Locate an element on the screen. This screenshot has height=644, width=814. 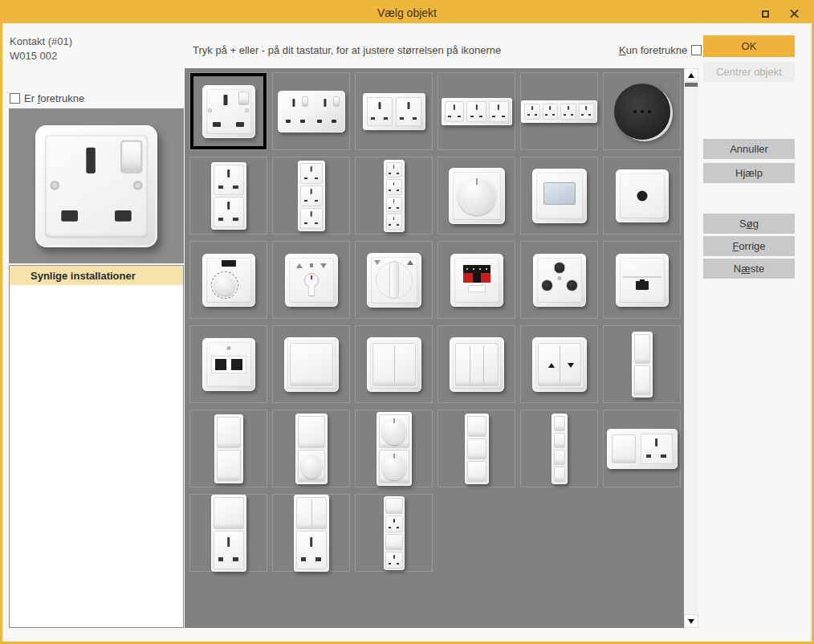
socket-3g-vertical is located at coordinates (311, 196).